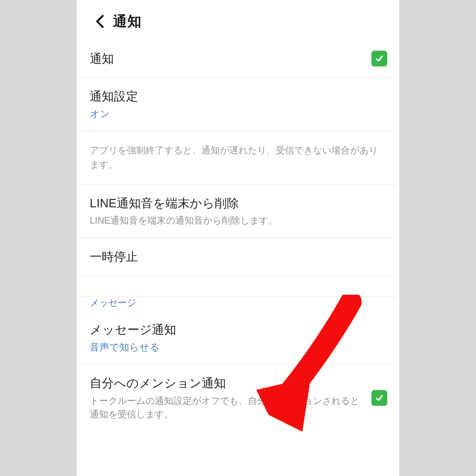 This screenshot has width=476, height=476. I want to click on force-quit-info: アプリを強制終了すると、通知が遅れたり、受信できない場合があります。, so click(238, 158).